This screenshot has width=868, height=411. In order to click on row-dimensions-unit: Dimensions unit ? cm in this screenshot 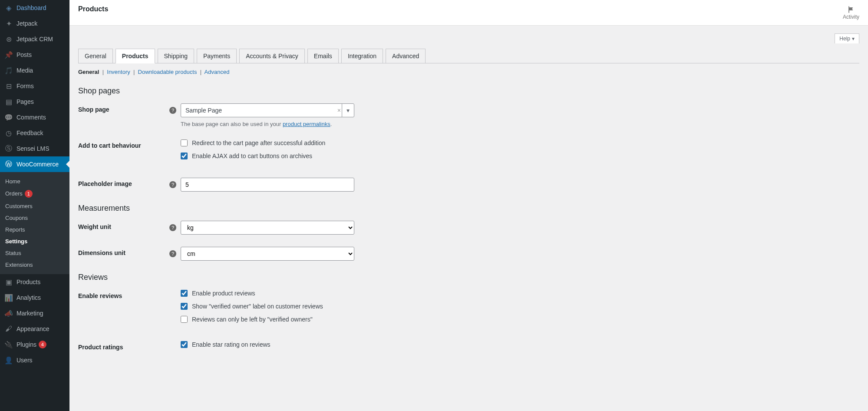, I will do `click(469, 254)`.